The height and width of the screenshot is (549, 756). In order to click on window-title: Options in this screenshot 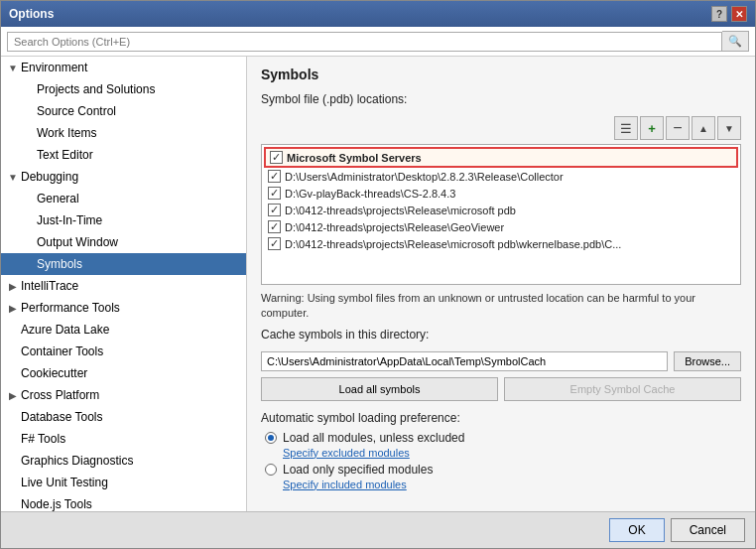, I will do `click(32, 14)`.